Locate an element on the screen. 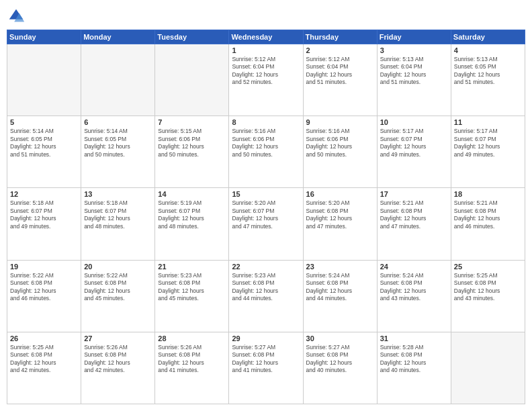  weekday-header-tuesday: Tuesday is located at coordinates (192, 38).